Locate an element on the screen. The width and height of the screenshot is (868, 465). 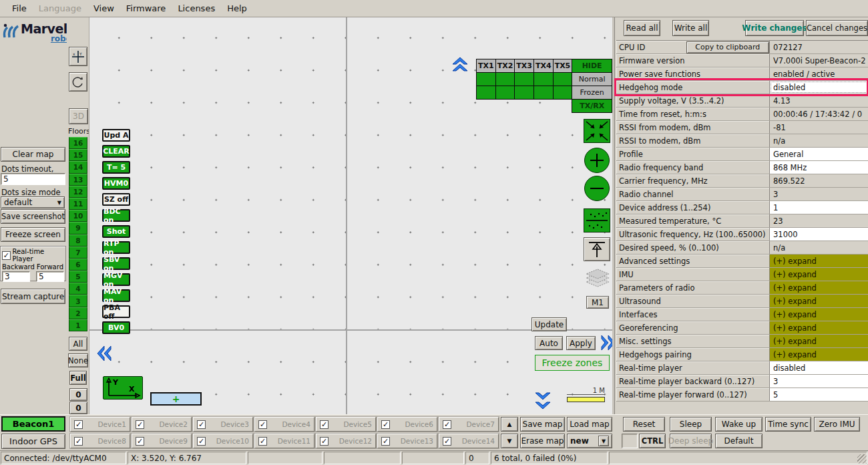
cancel-changes-button: Cancel changes is located at coordinates (837, 28).